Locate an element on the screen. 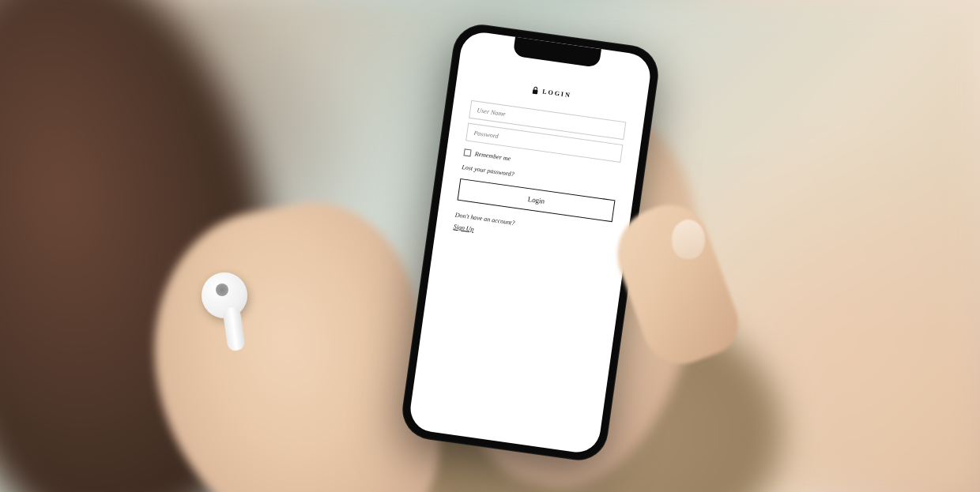  earbud is located at coordinates (229, 310).